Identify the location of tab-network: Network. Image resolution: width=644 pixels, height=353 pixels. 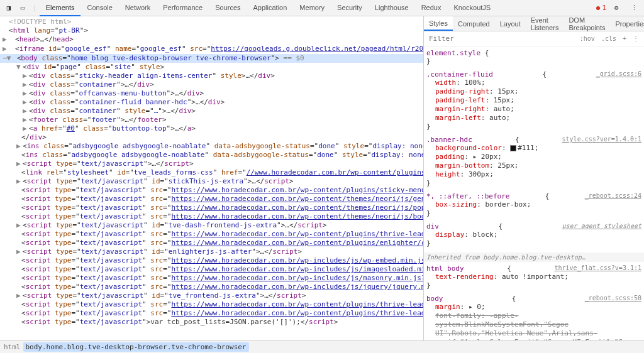
(138, 8).